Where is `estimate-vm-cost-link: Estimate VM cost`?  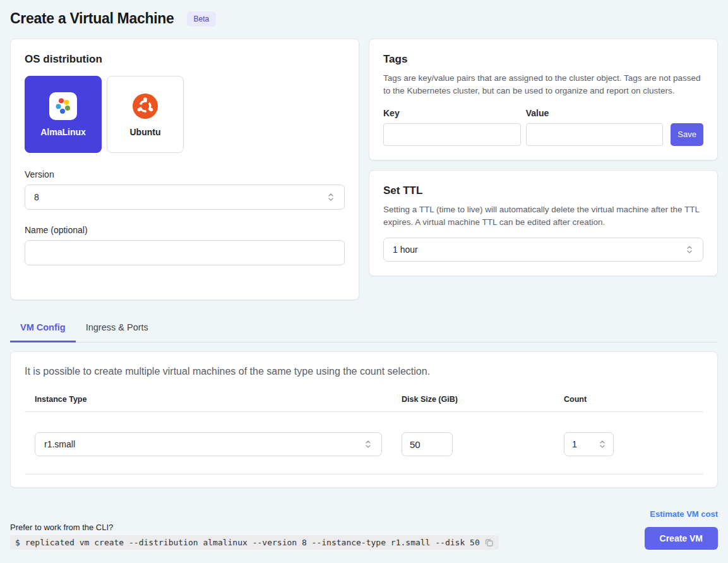 estimate-vm-cost-link: Estimate VM cost is located at coordinates (684, 514).